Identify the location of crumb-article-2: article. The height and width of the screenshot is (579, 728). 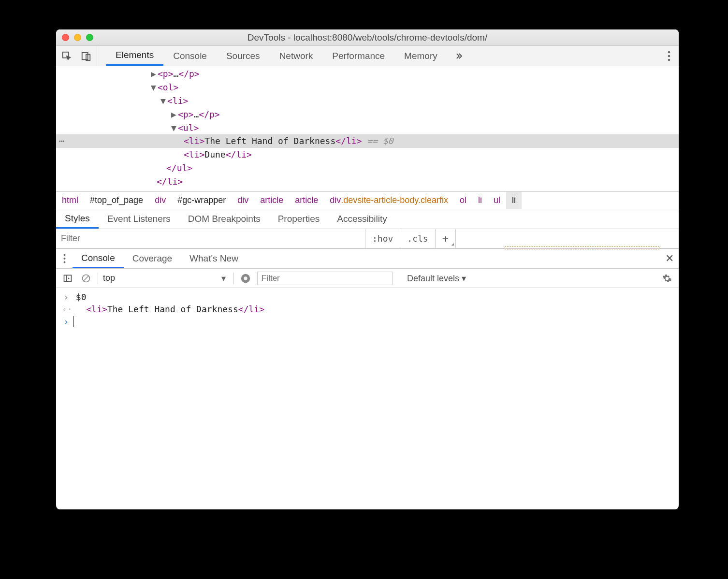
(306, 200).